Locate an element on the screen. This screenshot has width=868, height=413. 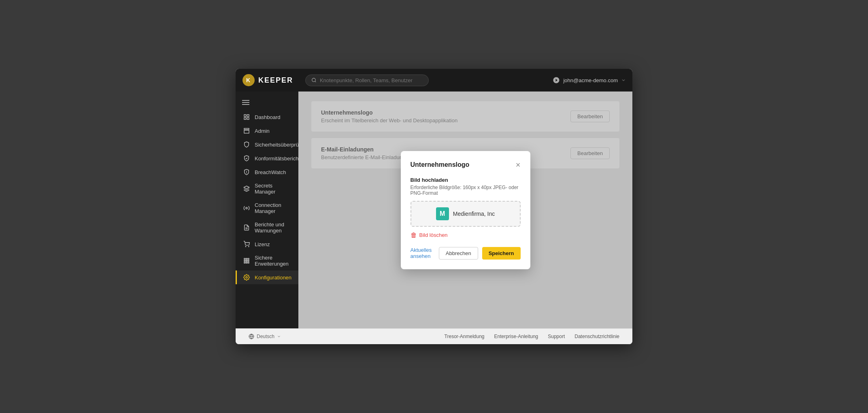
berichte-icon is located at coordinates (247, 228).